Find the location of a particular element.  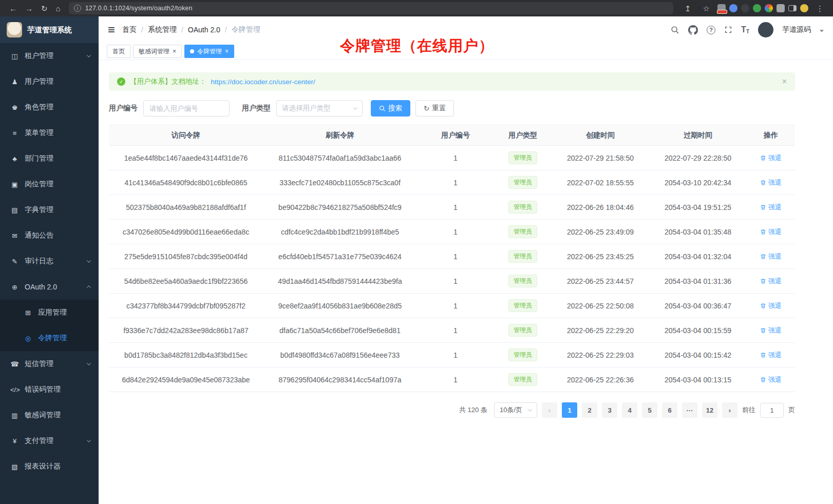

breadcrumb-item: 系统管理 is located at coordinates (162, 30).